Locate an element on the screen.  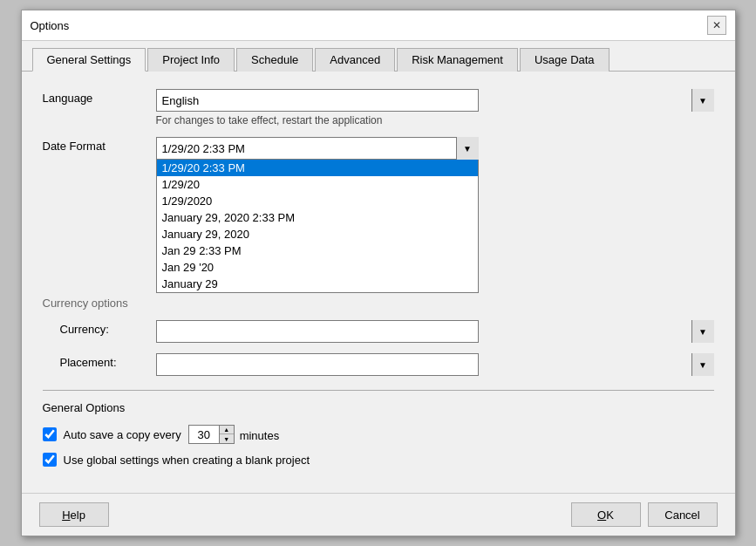
language-select: English French German Spanish is located at coordinates (317, 100).